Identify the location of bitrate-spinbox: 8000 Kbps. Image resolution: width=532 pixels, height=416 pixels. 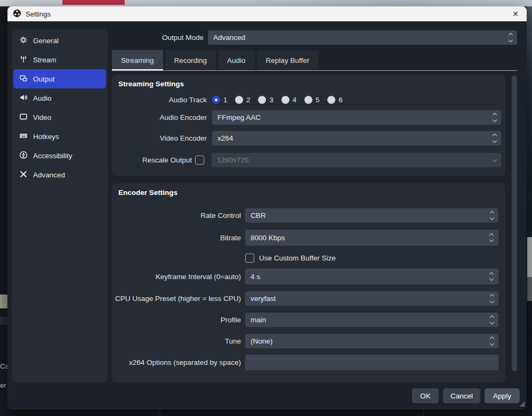
(372, 238).